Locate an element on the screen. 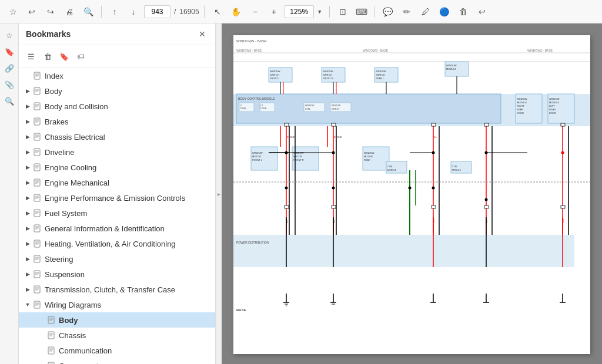  stamp-btn: 🔵 is located at coordinates (444, 12).